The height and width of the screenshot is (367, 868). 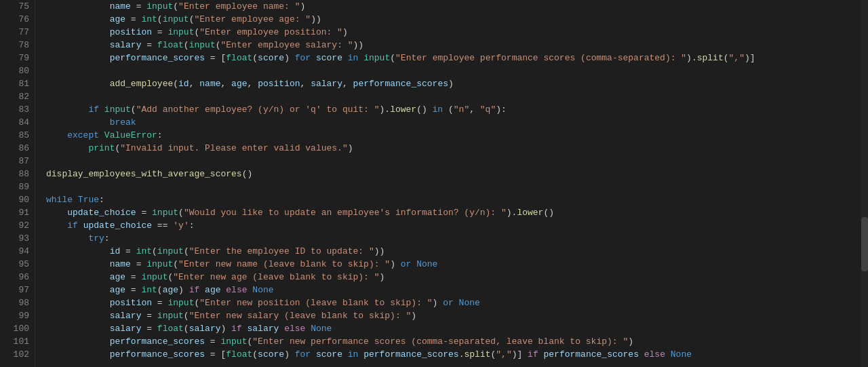 What do you see at coordinates (180, 225) in the screenshot?
I see `token: 'y'` at bounding box center [180, 225].